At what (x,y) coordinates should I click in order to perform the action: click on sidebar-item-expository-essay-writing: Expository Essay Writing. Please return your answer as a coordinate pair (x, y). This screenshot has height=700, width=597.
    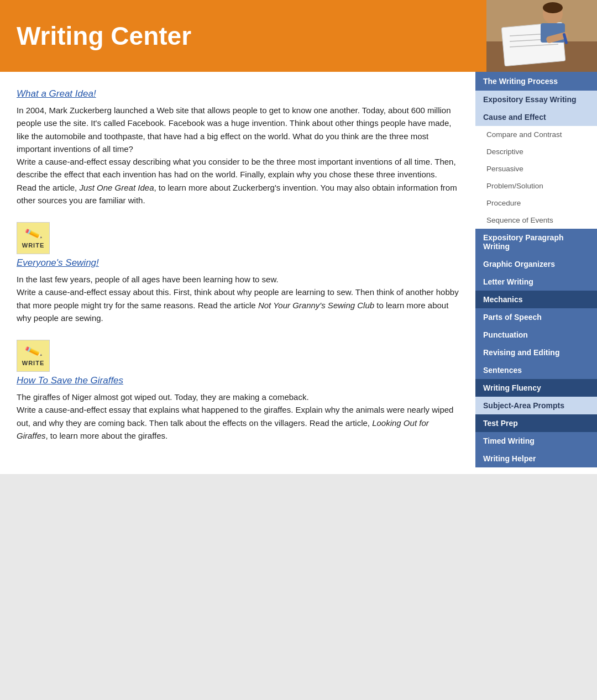
    Looking at the image, I should click on (536, 99).